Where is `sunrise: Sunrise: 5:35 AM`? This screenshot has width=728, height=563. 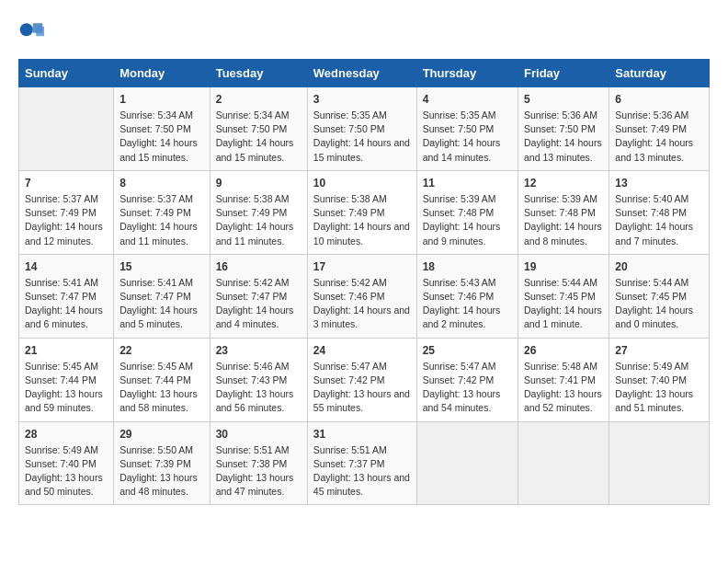 sunrise: Sunrise: 5:35 AM is located at coordinates (460, 115).